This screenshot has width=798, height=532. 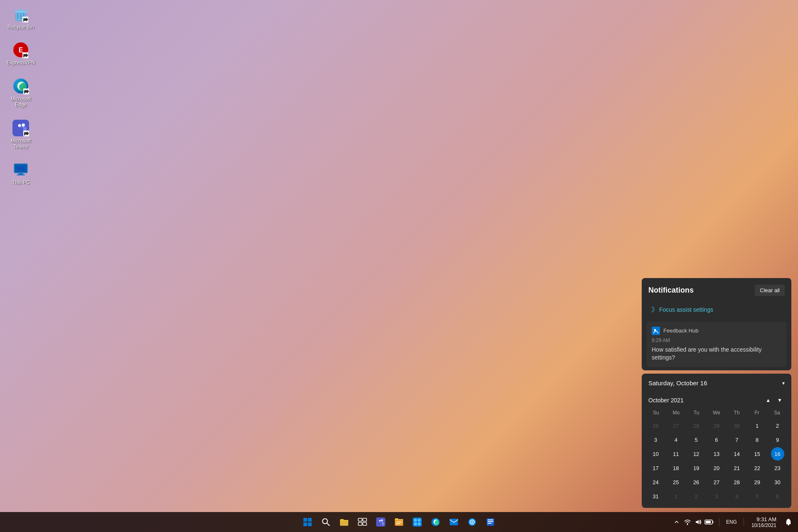 I want to click on microsoft-edge-icon: Microsoft Edge, so click(x=21, y=93).